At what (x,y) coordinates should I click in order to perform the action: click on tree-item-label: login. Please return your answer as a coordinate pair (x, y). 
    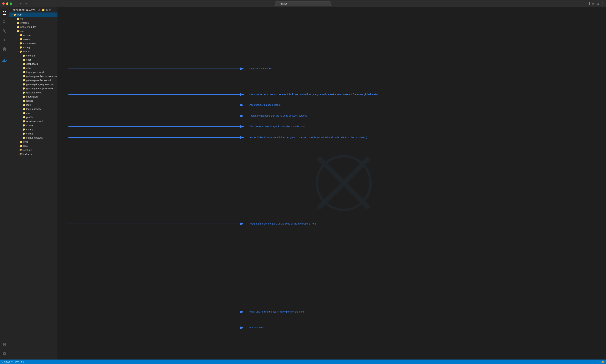
    Looking at the image, I should click on (42, 105).